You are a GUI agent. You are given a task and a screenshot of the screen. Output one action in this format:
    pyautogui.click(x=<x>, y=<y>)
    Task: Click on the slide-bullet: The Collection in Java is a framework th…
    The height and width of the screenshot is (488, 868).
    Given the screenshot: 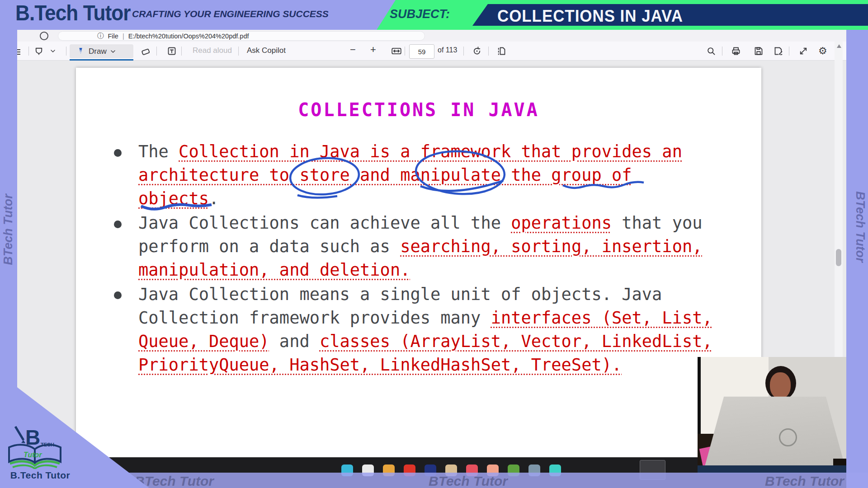 What is the action you would take?
    pyautogui.click(x=425, y=175)
    